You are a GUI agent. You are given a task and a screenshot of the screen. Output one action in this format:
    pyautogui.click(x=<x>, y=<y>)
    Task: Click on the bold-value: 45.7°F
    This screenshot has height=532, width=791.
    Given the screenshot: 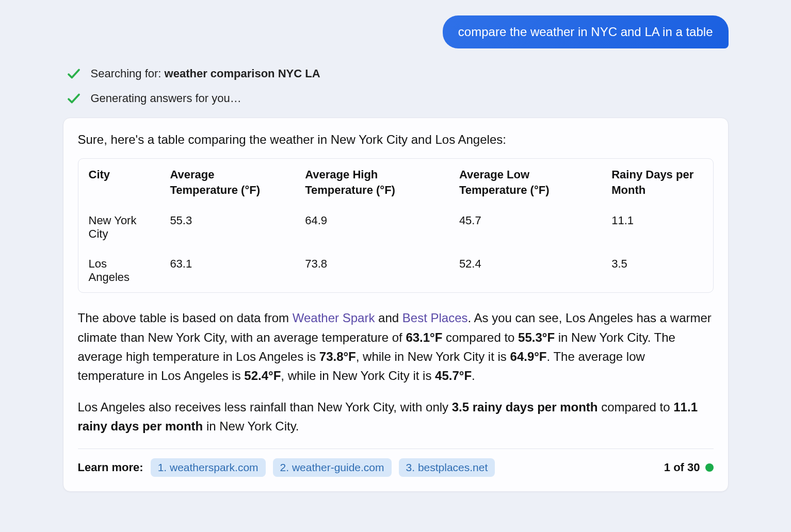 What is the action you would take?
    pyautogui.click(x=453, y=375)
    